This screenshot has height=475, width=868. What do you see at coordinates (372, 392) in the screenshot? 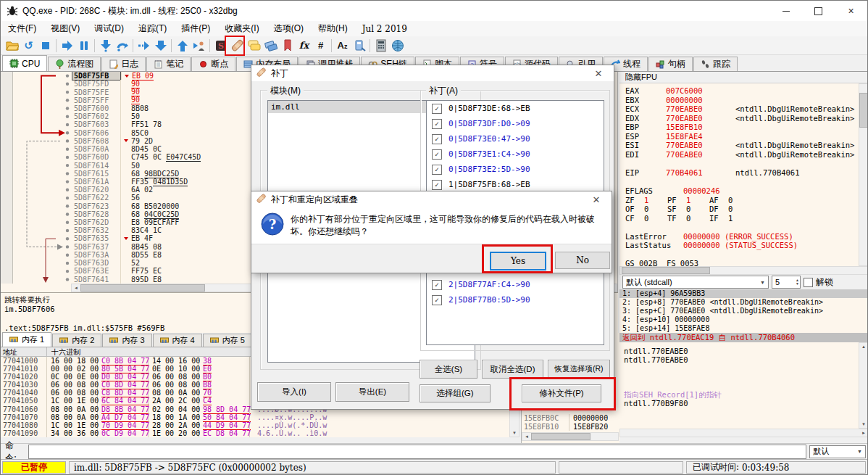
I see `export-button: 导出(E)` at bounding box center [372, 392].